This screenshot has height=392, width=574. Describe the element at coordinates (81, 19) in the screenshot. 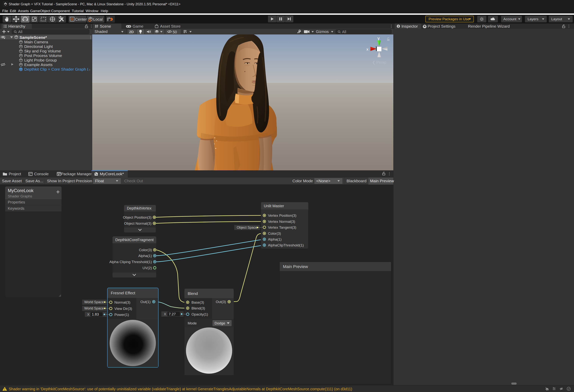

I see `svg-text: Center` at that location.